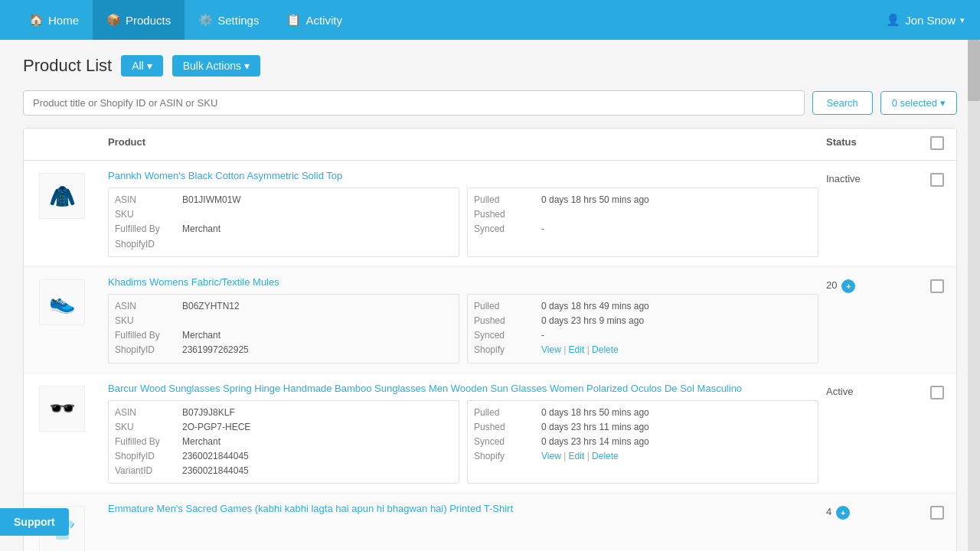 Image resolution: width=980 pixels, height=551 pixels. What do you see at coordinates (283, 201) in the screenshot?
I see `asin-row: ASIN B01JIWM01W` at bounding box center [283, 201].